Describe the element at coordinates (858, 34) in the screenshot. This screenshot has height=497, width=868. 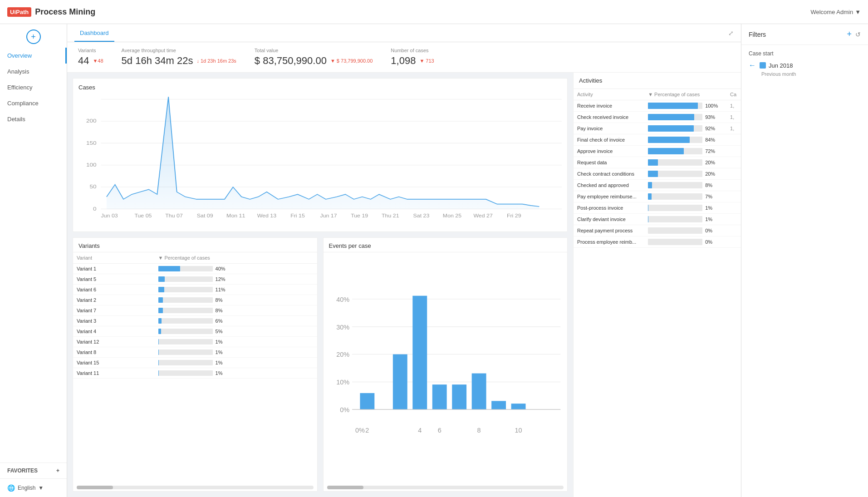
I see `filters-refresh-button: ↺` at that location.